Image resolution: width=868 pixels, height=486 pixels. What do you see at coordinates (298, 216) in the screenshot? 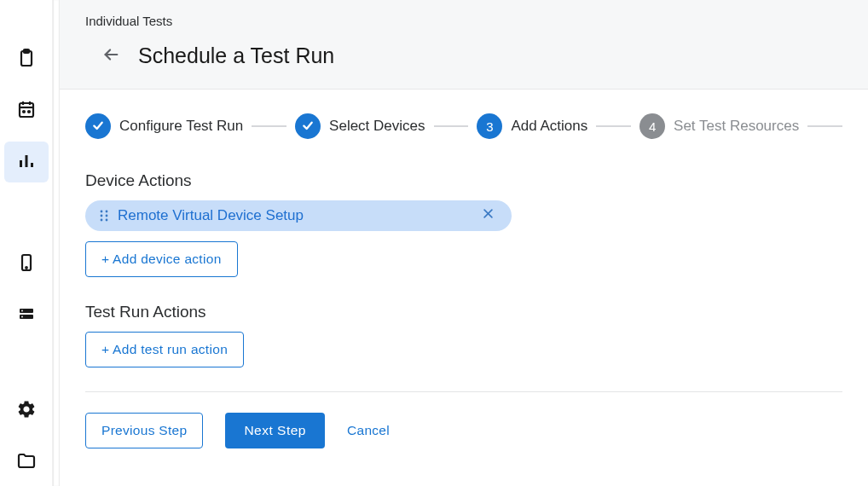
I see `chip-label: Remote Virtual Device Setup` at bounding box center [298, 216].